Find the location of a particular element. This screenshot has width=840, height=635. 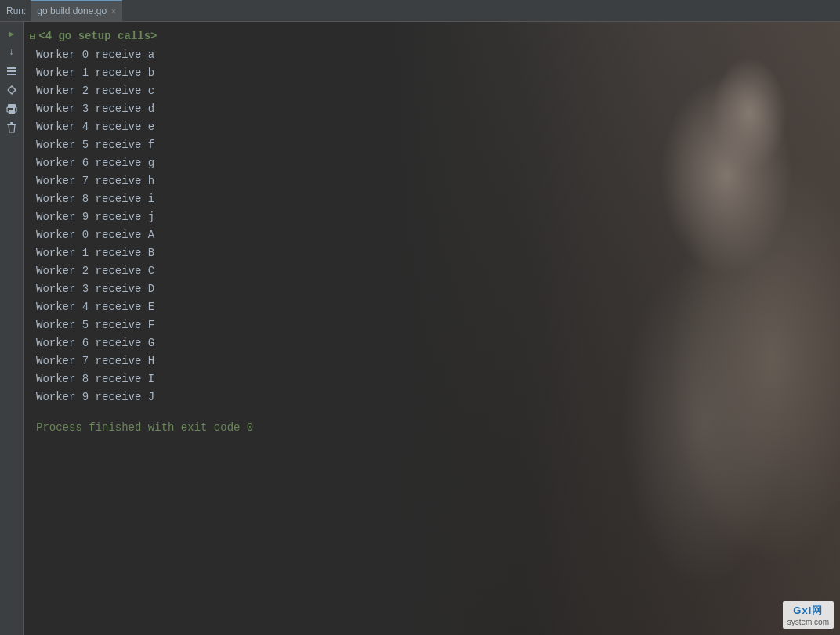

console-line: Worker 1 receive b is located at coordinates (432, 74).